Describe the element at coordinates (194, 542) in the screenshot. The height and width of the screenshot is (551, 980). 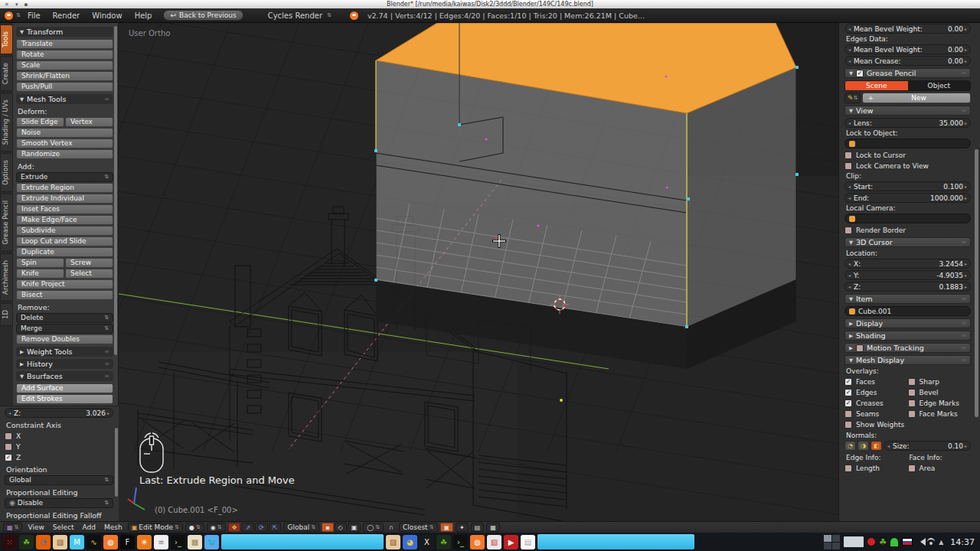
I see `mosaic-app-icon: ▩` at that location.